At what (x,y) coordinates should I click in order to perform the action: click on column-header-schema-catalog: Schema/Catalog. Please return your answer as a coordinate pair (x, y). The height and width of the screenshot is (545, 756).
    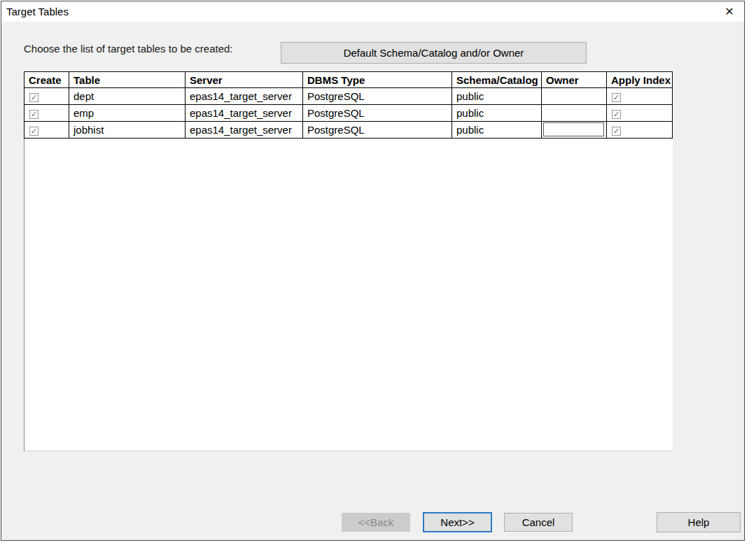
    Looking at the image, I should click on (497, 80).